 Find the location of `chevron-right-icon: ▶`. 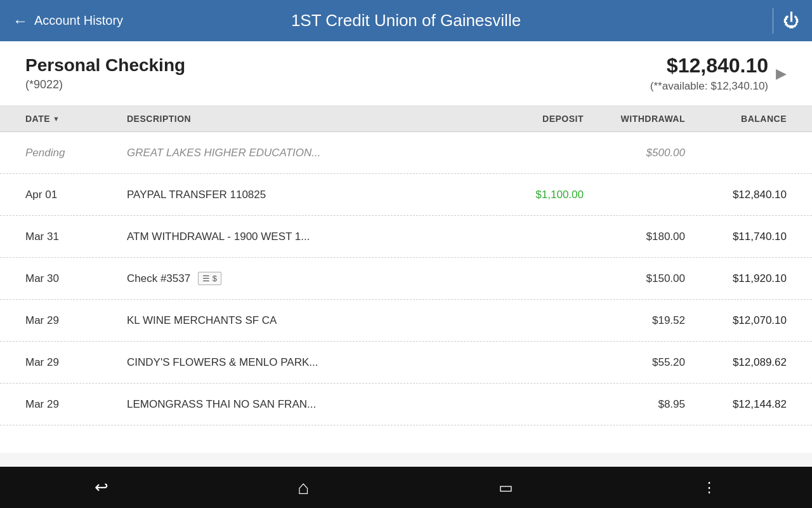

chevron-right-icon: ▶ is located at coordinates (782, 74).